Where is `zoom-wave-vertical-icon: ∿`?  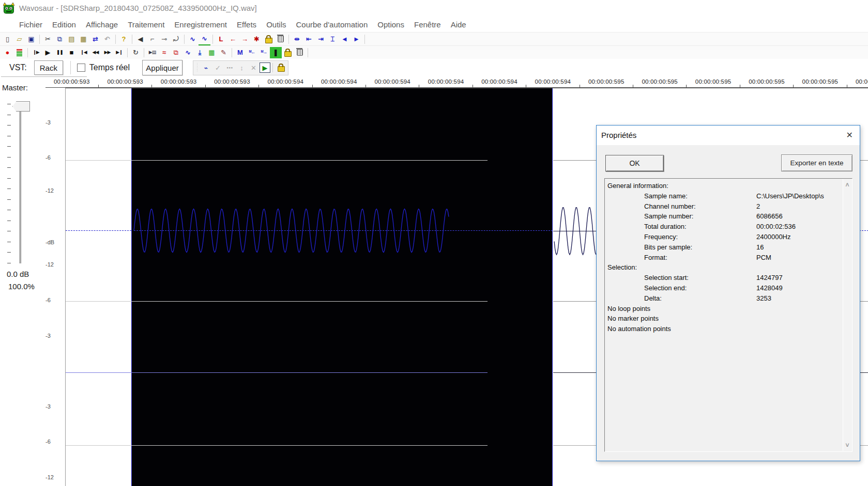 zoom-wave-vertical-icon: ∿ is located at coordinates (192, 39).